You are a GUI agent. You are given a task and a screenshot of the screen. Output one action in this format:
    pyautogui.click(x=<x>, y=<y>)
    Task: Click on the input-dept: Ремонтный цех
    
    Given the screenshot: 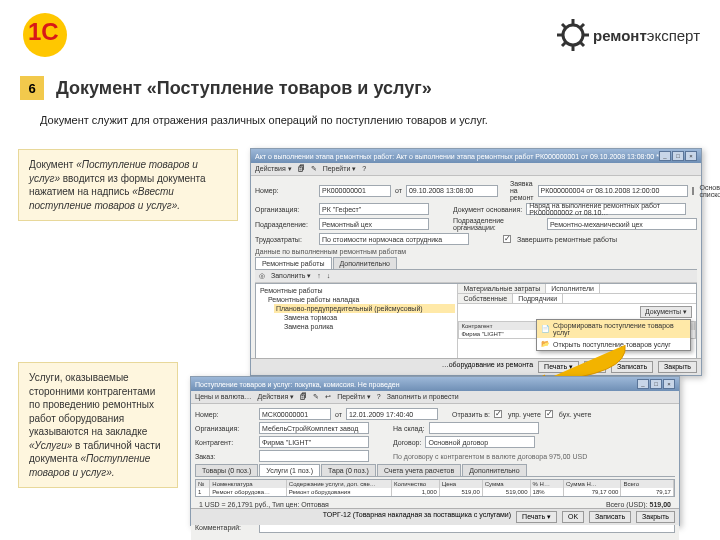 What is the action you would take?
    pyautogui.click(x=374, y=224)
    